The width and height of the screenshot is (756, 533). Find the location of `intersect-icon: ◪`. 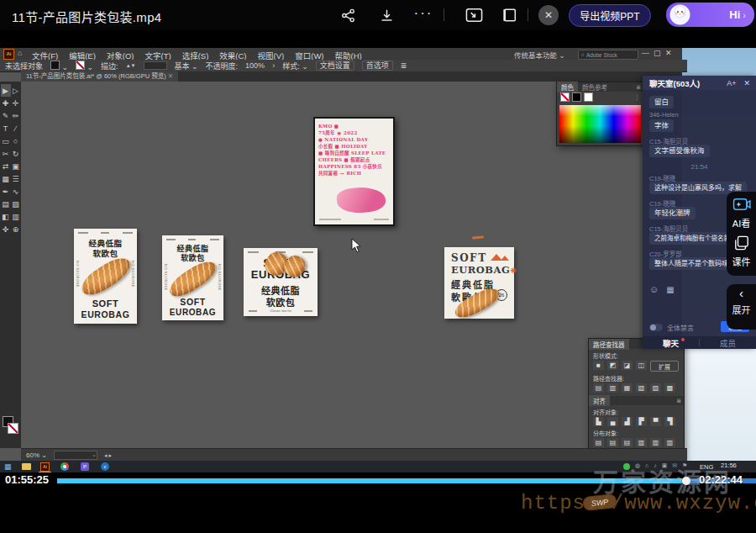

intersect-icon: ◪ is located at coordinates (627, 365).